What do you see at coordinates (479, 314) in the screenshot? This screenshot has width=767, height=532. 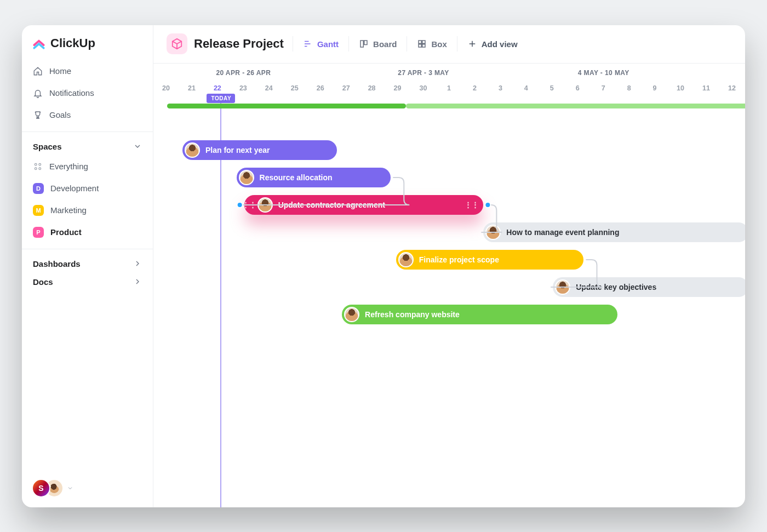 I see `gantt-task-website: Refresh company website` at bounding box center [479, 314].